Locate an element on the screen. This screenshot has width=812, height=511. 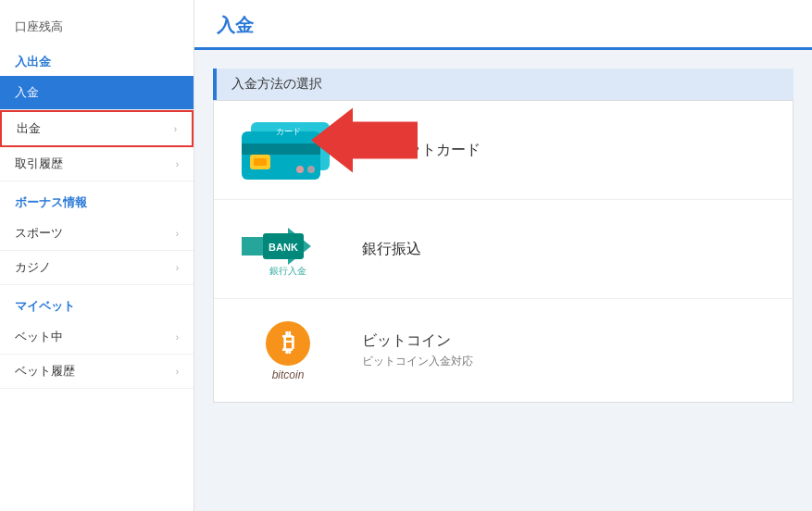
credit-card-label-area: クレジットカード is located at coordinates (421, 150).